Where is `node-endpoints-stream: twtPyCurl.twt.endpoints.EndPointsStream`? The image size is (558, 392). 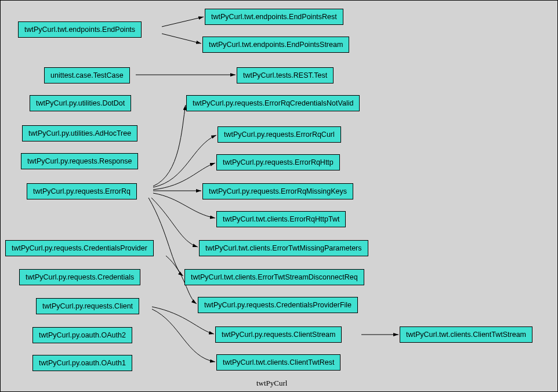 node-endpoints-stream: twtPyCurl.twt.endpoints.EndPointsStream is located at coordinates (276, 45).